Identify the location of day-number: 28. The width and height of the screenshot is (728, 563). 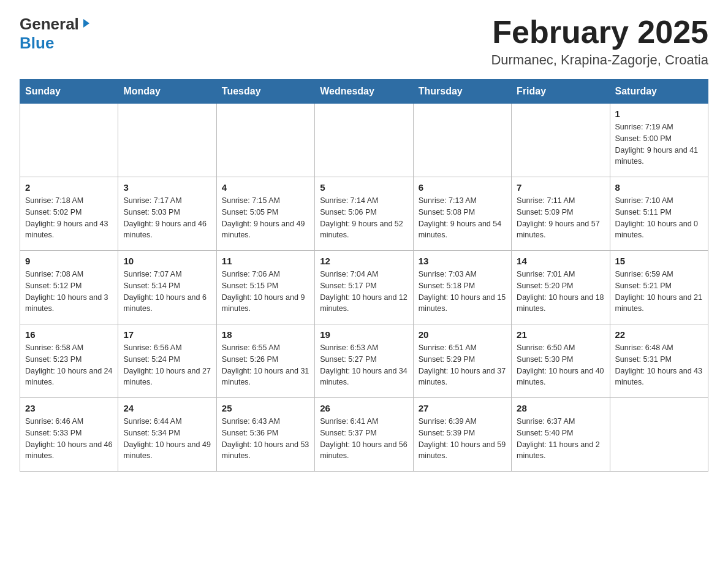
(560, 408).